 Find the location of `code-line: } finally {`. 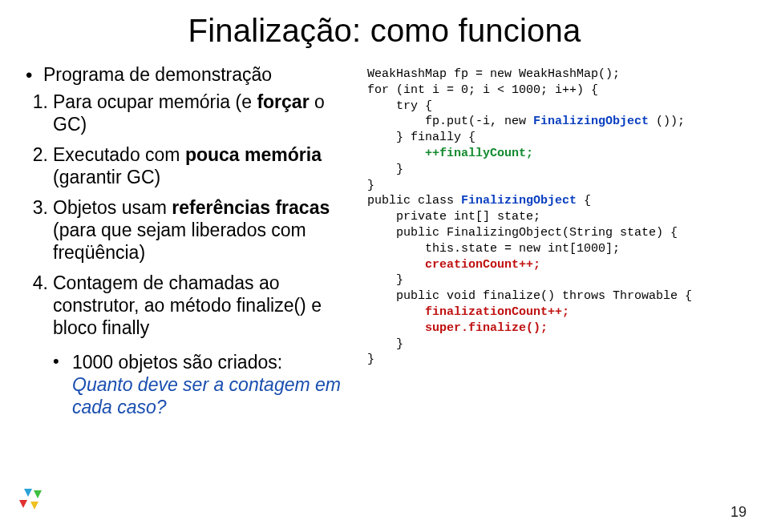

code-line: } finally { is located at coordinates (422, 138).